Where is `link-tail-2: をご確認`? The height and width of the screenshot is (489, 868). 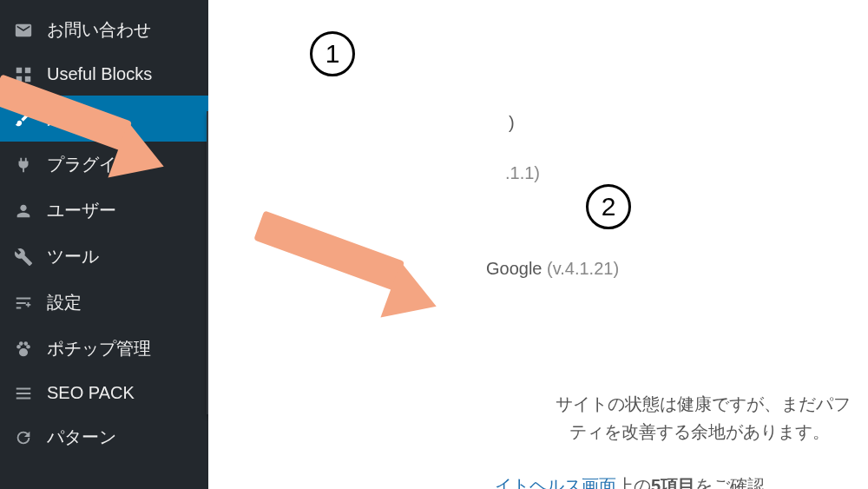 link-tail-2: をご確認 is located at coordinates (730, 483).